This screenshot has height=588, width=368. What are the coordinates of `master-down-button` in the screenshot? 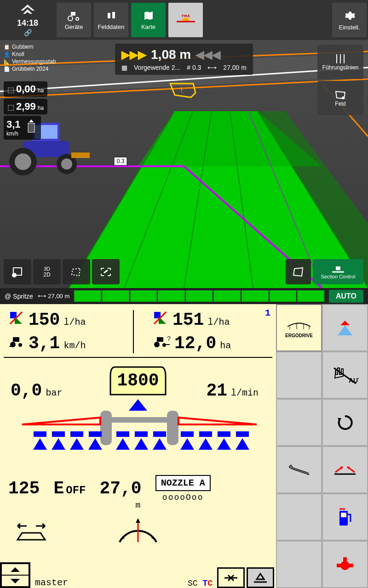 It's located at (15, 581).